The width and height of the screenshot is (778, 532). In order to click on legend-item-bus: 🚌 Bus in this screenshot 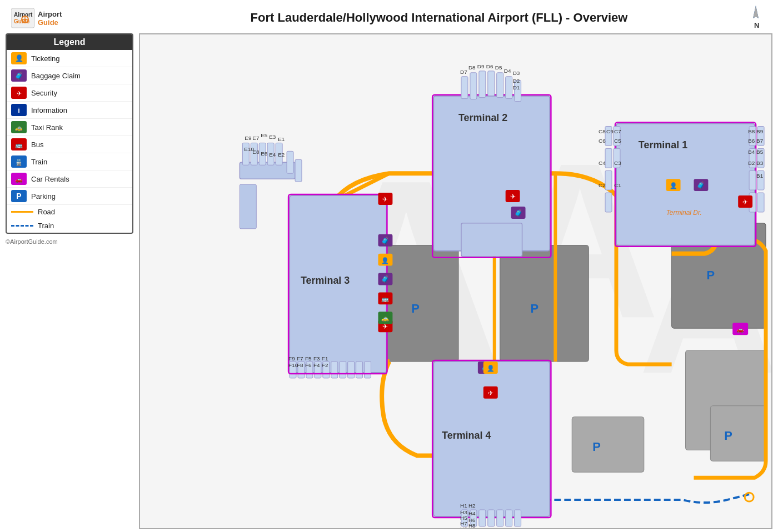, I will do `click(69, 144)`.